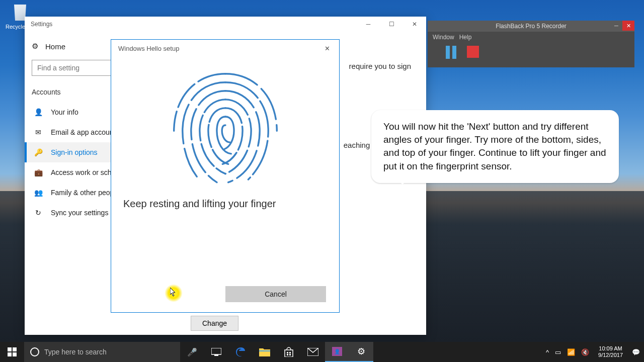 This screenshot has width=644, height=362. What do you see at coordinates (466, 37) in the screenshot?
I see `recorder-menu-help: Help` at bounding box center [466, 37].